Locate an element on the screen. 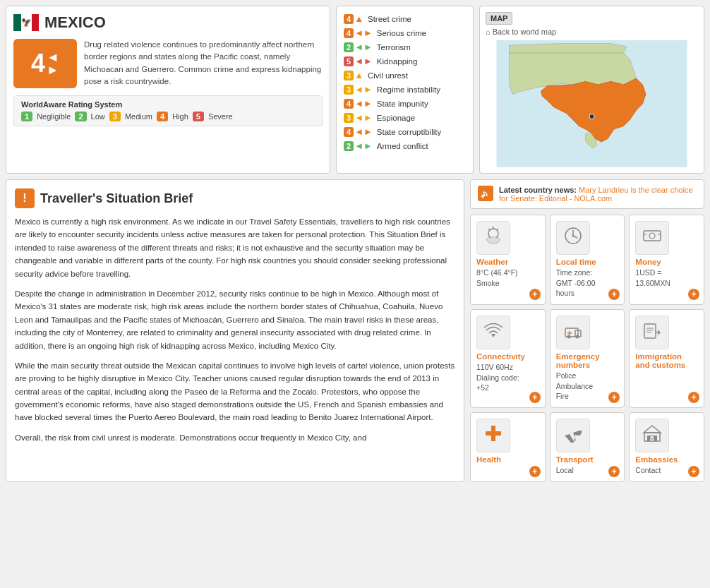 Image resolution: width=710 pixels, height=588 pixels. dialing-label: Dialing code: is located at coordinates (498, 378).